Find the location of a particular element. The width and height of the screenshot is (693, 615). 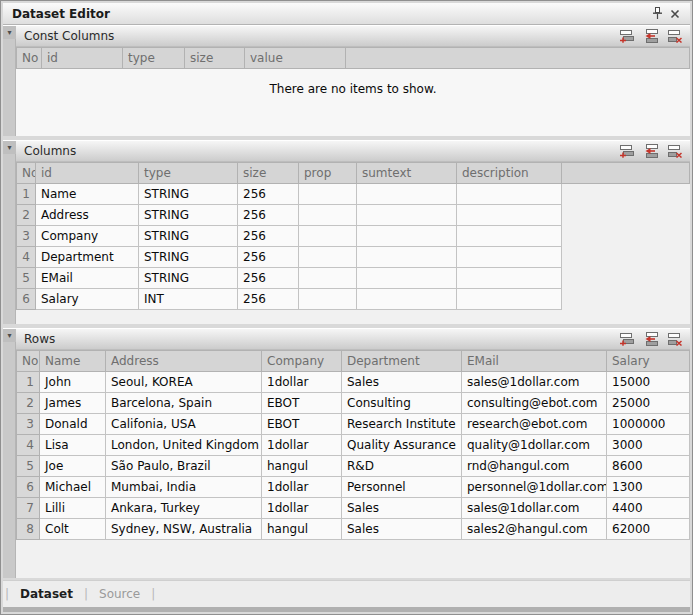

cell-department: R&D is located at coordinates (402, 466).